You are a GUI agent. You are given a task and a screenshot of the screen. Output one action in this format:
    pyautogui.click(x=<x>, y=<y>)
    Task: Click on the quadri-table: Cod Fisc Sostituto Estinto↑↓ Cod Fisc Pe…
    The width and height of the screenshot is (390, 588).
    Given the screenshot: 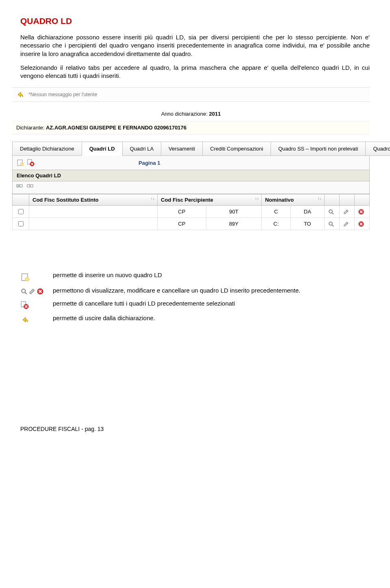 What is the action you would take?
    pyautogui.click(x=191, y=212)
    